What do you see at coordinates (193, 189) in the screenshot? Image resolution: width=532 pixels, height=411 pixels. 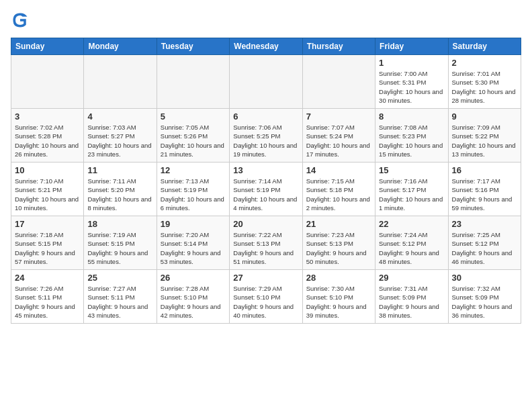 I see `calendar-day-cell: 12Sunrise: 7:13 AMSunset: 5:19 PMDayligh…` at bounding box center [193, 189].